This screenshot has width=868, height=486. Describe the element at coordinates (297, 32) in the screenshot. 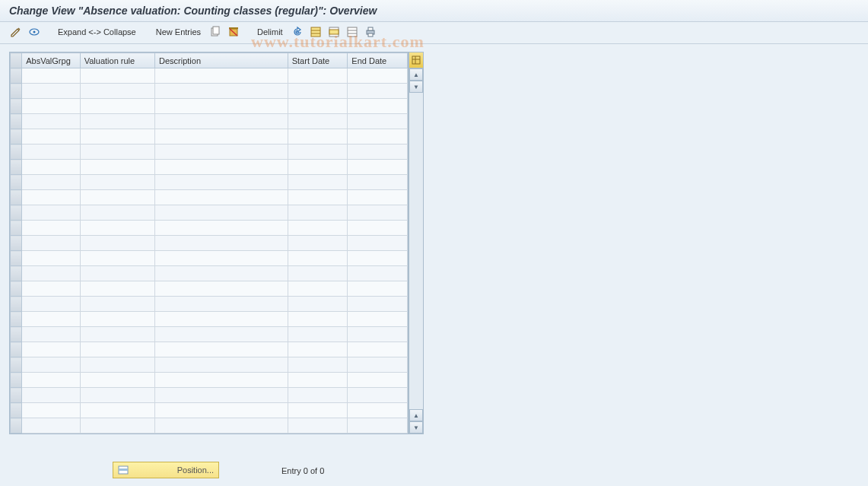

I see `undo-change-icon` at that location.